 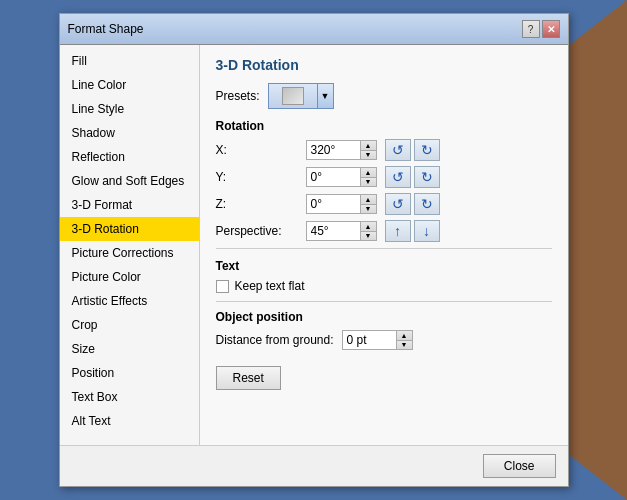 I want to click on y-spin-up: ▲, so click(x=368, y=173).